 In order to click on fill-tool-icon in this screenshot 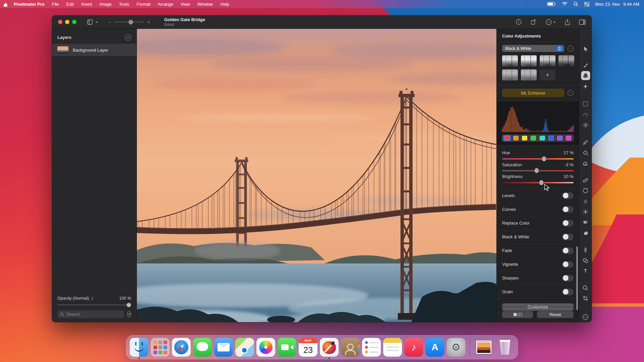, I will do `click(586, 153)`.